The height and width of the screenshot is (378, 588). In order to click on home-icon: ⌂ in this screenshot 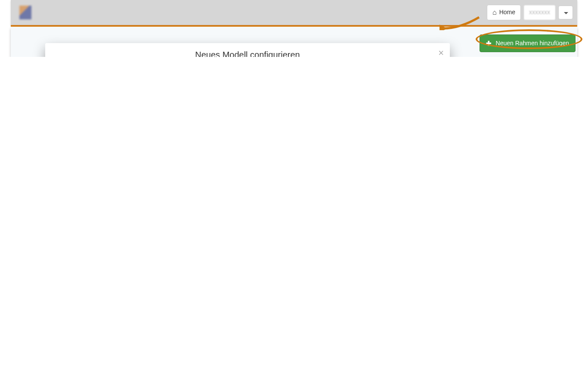, I will do `click(495, 12)`.